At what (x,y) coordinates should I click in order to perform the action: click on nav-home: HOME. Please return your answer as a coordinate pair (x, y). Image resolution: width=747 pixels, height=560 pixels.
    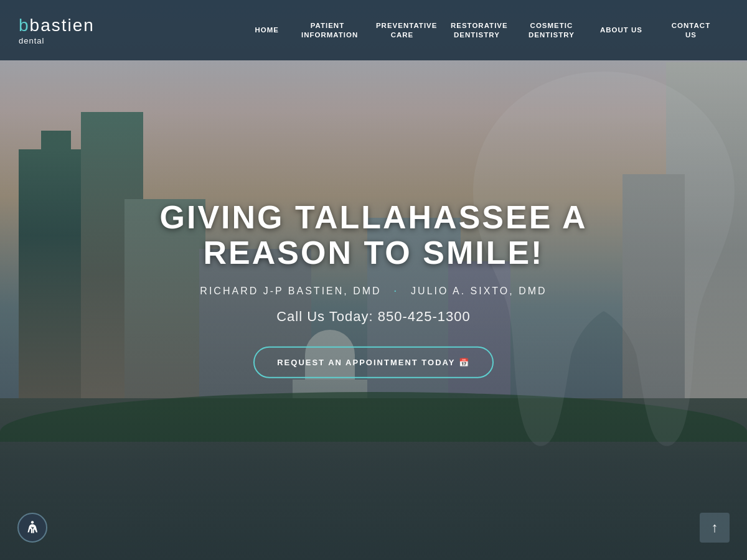
    Looking at the image, I should click on (266, 30).